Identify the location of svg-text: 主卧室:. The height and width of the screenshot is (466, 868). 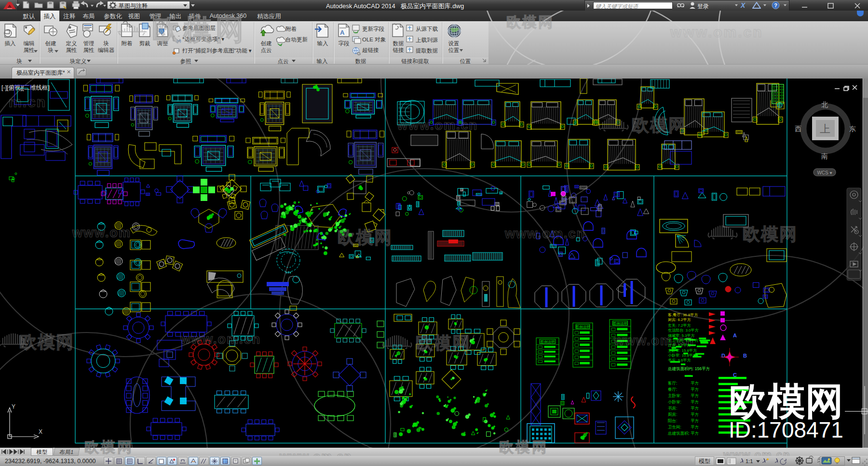
(675, 396).